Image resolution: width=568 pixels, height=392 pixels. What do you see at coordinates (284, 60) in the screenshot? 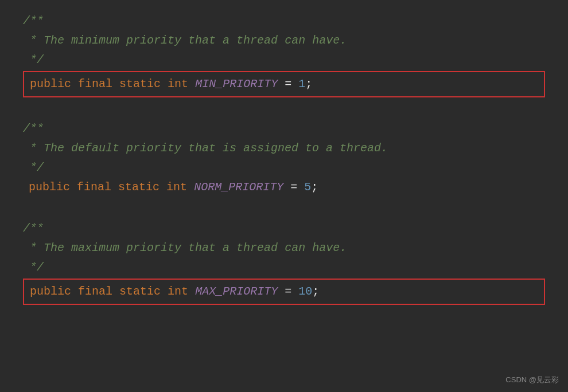
I see `comment-line-3: */` at bounding box center [284, 60].